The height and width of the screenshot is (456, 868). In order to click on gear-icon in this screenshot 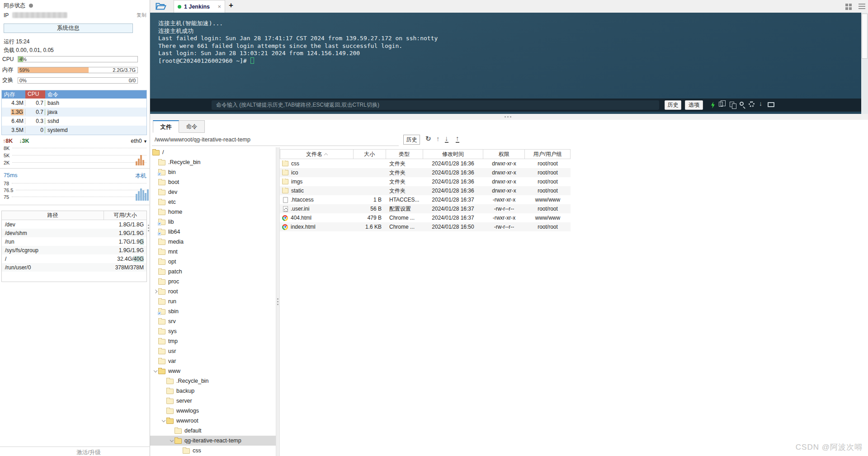, I will do `click(751, 104)`.